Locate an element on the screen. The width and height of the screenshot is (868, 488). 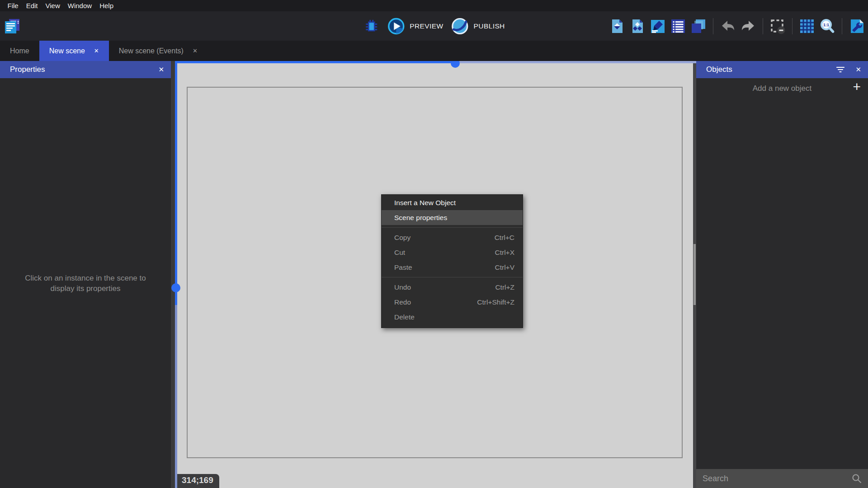
preview-label: PREVIEW is located at coordinates (426, 26).